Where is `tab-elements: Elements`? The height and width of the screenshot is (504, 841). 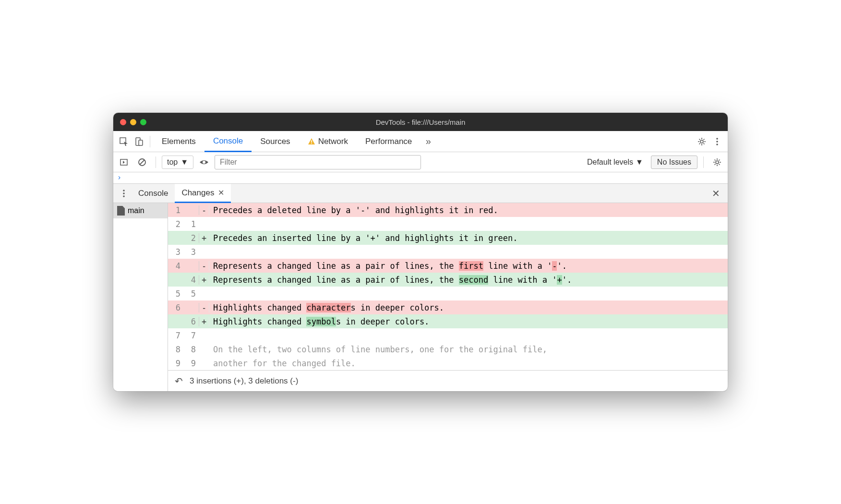
tab-elements: Elements is located at coordinates (179, 142).